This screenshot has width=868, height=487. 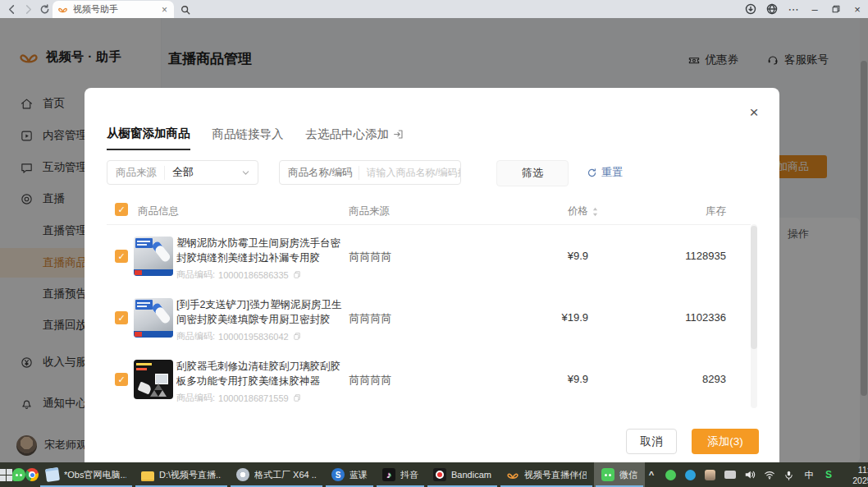 What do you see at coordinates (710, 475) in the screenshot?
I see `tray-contact-icon` at bounding box center [710, 475].